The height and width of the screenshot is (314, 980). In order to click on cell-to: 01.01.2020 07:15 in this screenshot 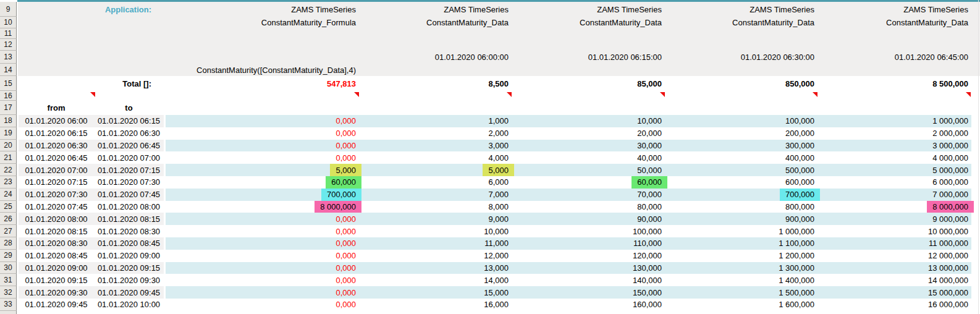, I will do `click(129, 170)`.